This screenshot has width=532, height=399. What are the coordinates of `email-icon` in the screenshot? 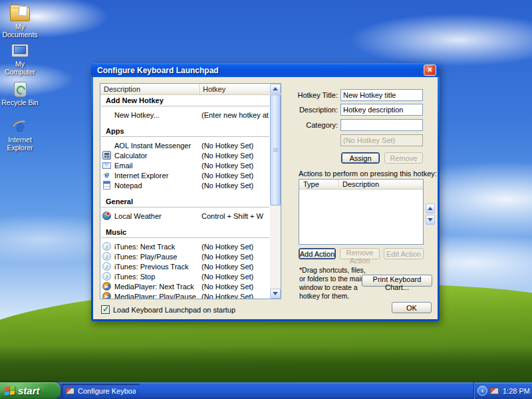 It's located at (106, 166).